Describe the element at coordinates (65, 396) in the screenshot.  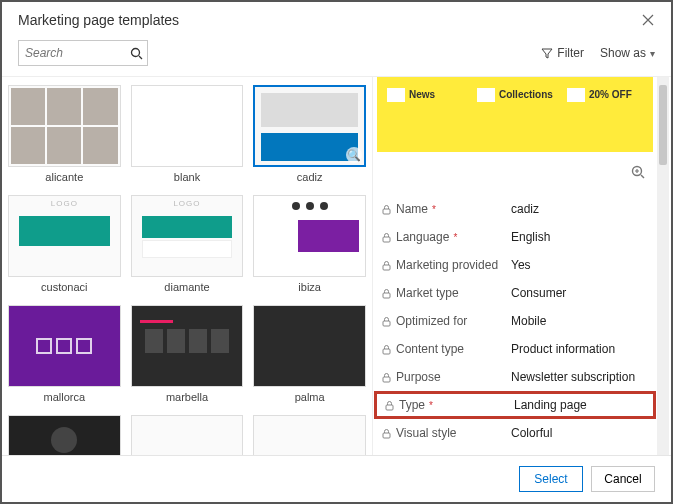
I see `template-name: mallorca` at that location.